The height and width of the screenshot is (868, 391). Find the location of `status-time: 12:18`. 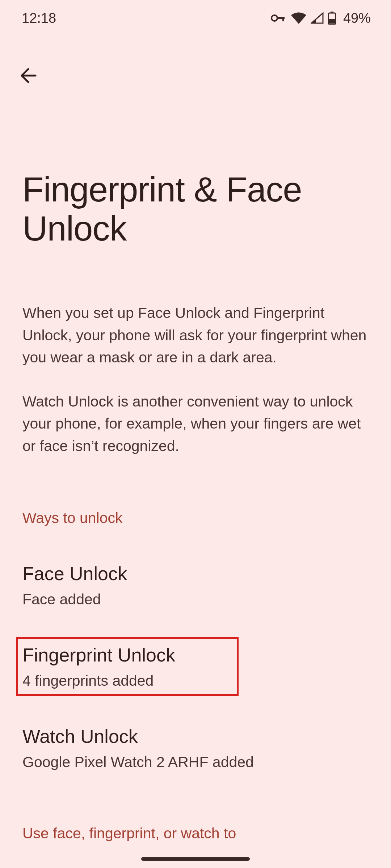

status-time: 12:18 is located at coordinates (39, 18).